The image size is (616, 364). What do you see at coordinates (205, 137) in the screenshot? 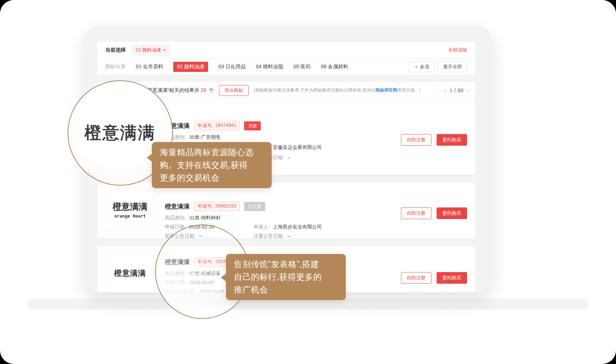
I see `goods-category: 35类-广告销售` at bounding box center [205, 137].